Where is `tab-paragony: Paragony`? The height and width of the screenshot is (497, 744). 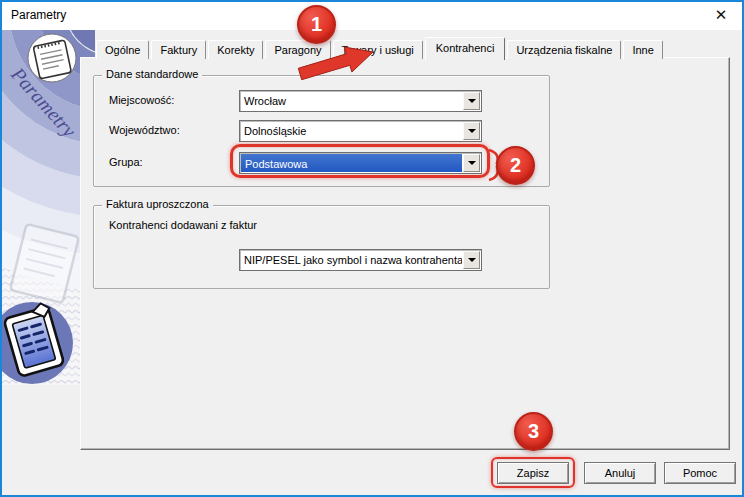
tab-paragony: Paragony is located at coordinates (298, 50).